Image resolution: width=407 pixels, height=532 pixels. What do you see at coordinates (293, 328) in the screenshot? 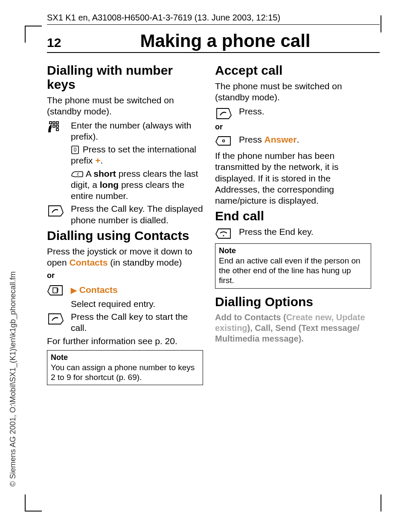
I see `options-text: Add to Contacts (Create new, Update exis…` at bounding box center [293, 328].